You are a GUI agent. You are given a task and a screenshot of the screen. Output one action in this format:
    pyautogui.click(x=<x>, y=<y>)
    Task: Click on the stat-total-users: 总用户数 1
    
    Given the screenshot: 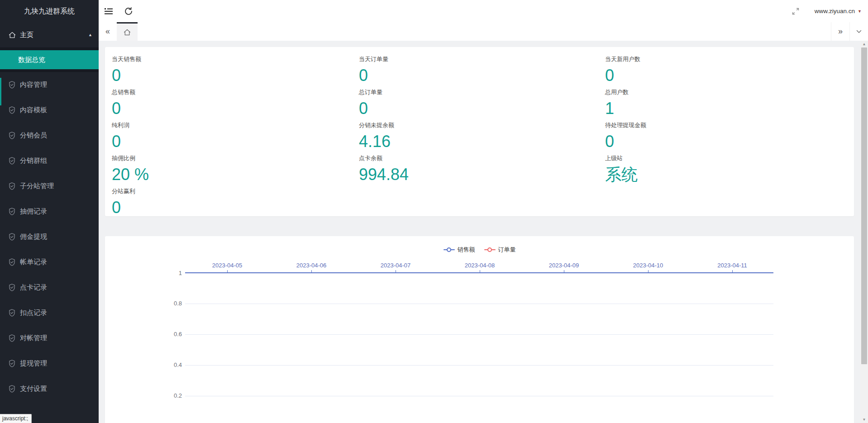 What is the action you would take?
    pyautogui.click(x=730, y=105)
    